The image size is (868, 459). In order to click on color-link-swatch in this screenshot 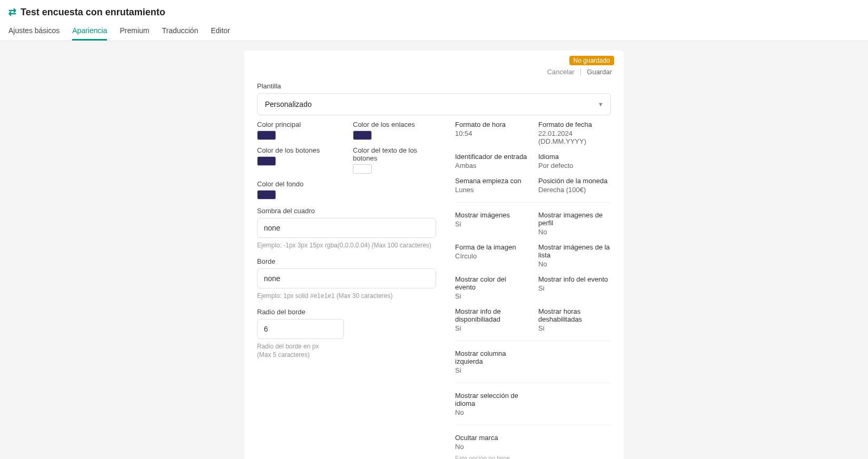, I will do `click(362, 135)`.